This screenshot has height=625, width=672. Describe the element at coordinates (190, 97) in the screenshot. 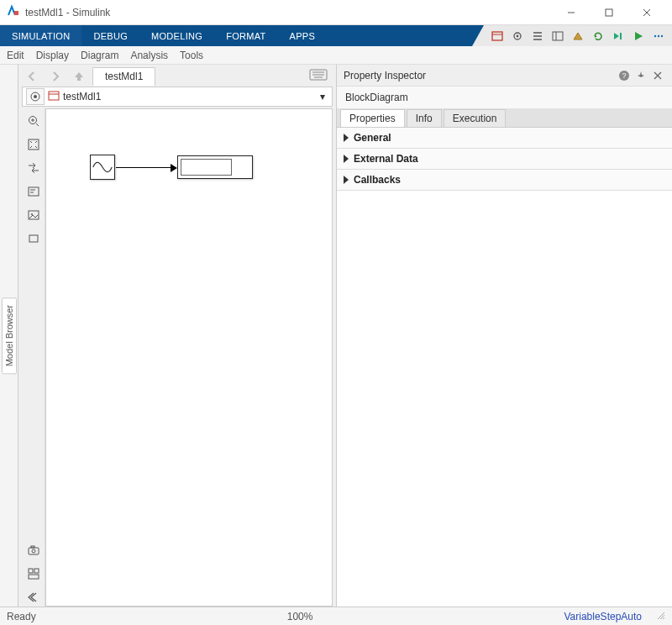

I see `path-text: testMdl1` at that location.